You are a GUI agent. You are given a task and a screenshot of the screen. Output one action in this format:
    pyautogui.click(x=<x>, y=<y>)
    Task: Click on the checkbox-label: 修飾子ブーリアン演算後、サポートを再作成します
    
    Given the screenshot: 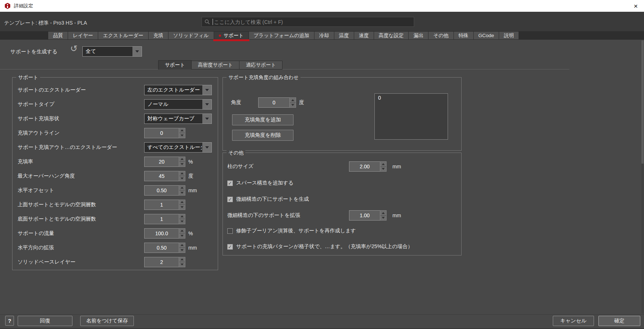 What is the action you would take?
    pyautogui.click(x=296, y=231)
    